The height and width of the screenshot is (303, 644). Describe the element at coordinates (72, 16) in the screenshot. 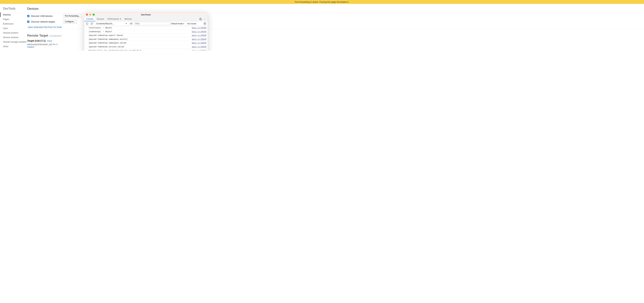

I see `port-forwarding-button: Port forwarding...` at that location.